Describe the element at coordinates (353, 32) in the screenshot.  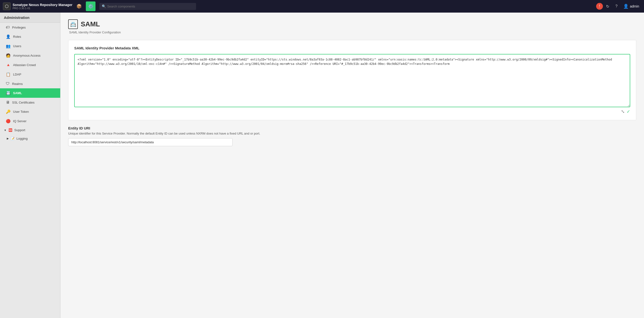
I see `page-subtitle: SAML Identity Provider Configuration` at that location.